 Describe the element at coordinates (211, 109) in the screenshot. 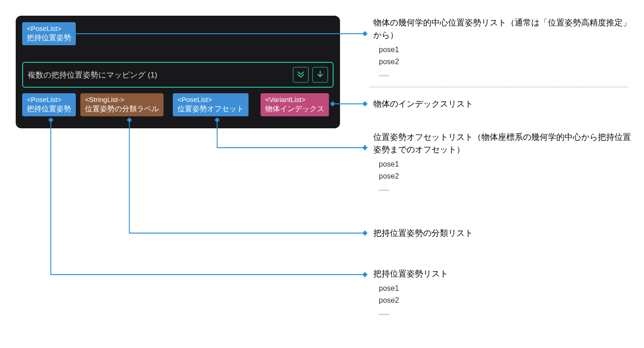

I see `port-label: 位置姿勢オフセット` at that location.